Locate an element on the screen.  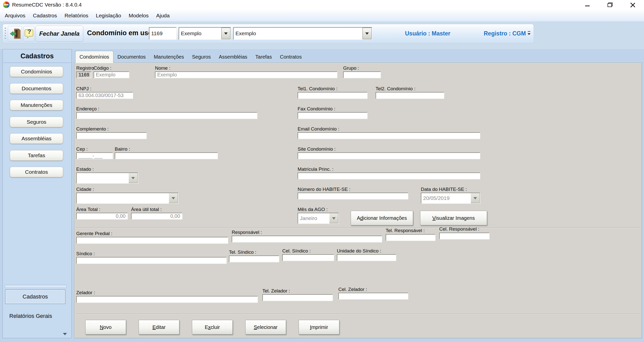
cel-sindico-input is located at coordinates (308, 258).